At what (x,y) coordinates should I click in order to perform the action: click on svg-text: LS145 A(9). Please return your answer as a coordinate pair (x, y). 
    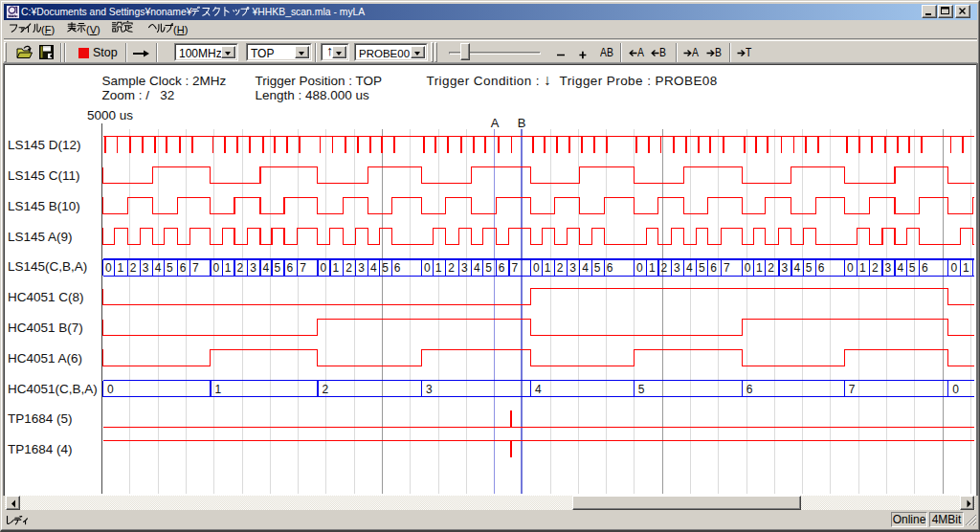
    Looking at the image, I should click on (40, 237).